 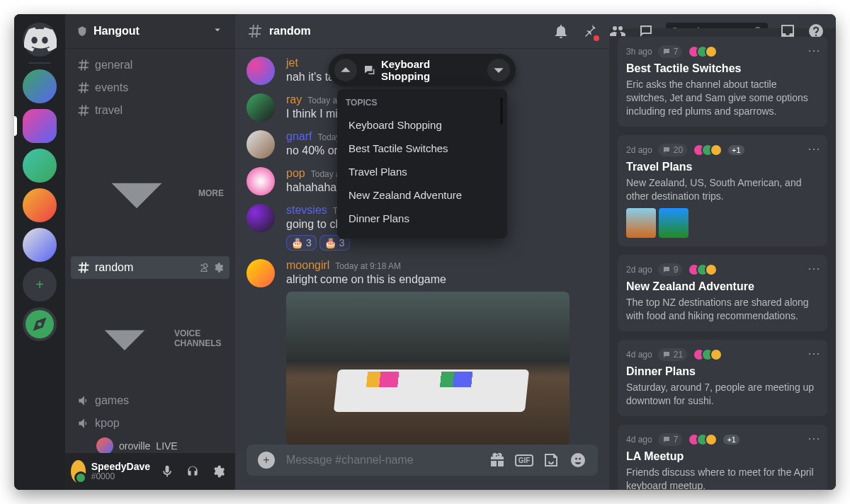 I want to click on thread-age: 2d ago, so click(x=639, y=270).